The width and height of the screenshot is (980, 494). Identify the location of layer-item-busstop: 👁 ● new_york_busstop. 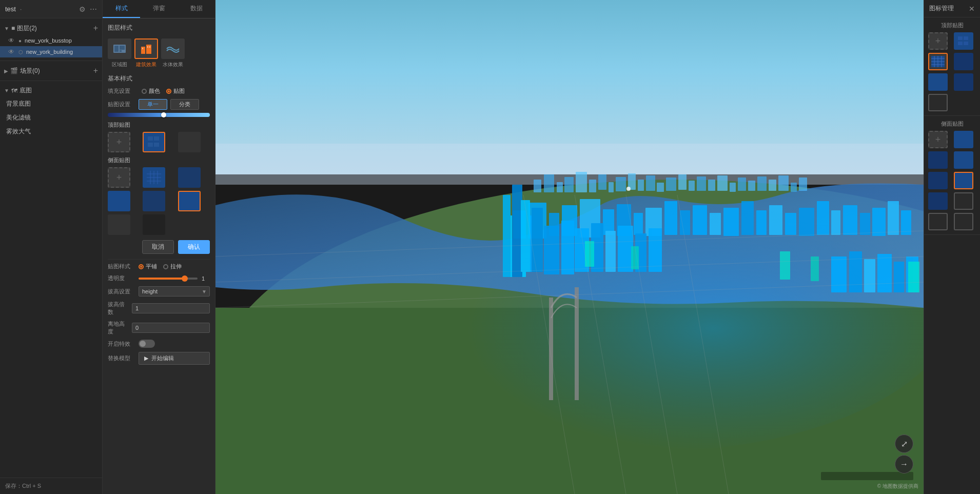
(51, 41).